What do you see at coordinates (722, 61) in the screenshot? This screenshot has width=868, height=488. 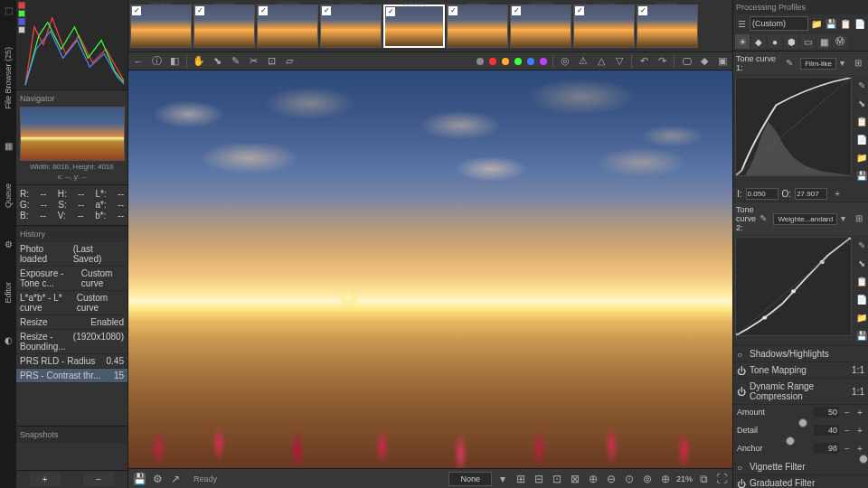 I see `softproof-icon: ▣` at bounding box center [722, 61].